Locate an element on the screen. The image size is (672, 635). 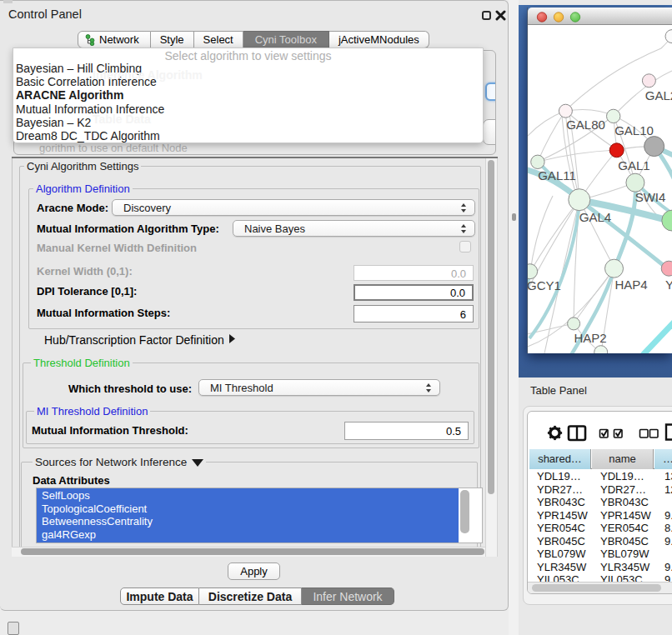
svg-text: GAL2 is located at coordinates (659, 95).